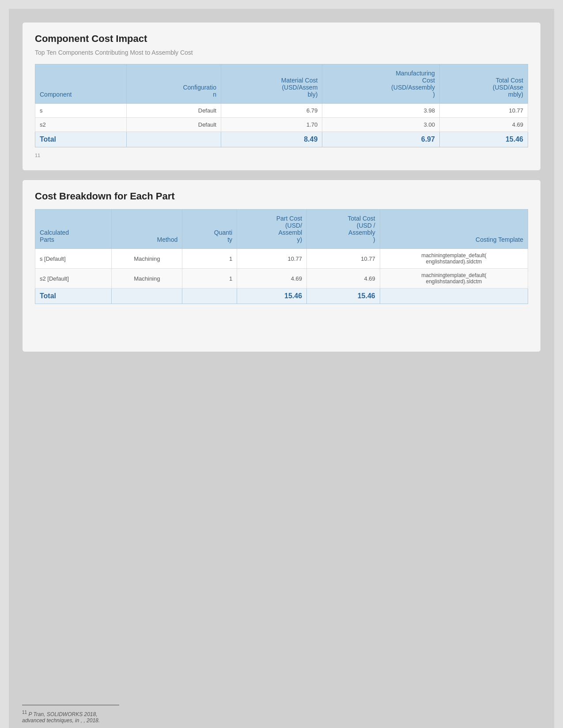  What do you see at coordinates (454, 279) in the screenshot?
I see `row2-costing-template: machiningtemplate_default(englishstandar…` at bounding box center [454, 279].